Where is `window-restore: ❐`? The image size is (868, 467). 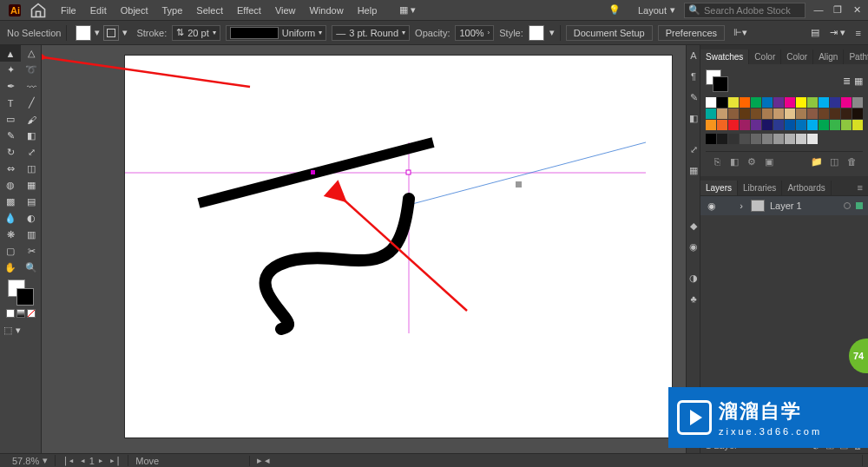
window-restore: ❐ is located at coordinates (838, 10).